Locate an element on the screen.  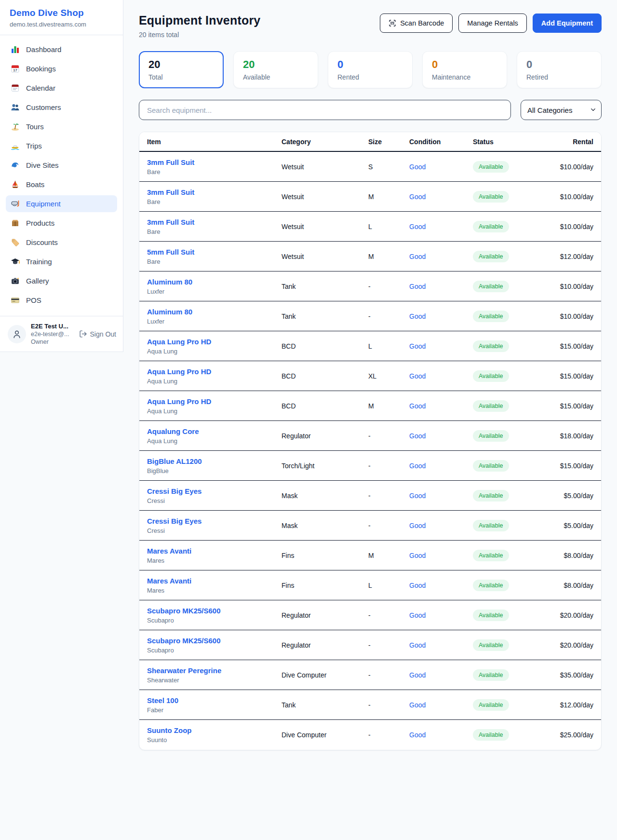
sidebar-item-discounts: Discounts is located at coordinates (62, 242).